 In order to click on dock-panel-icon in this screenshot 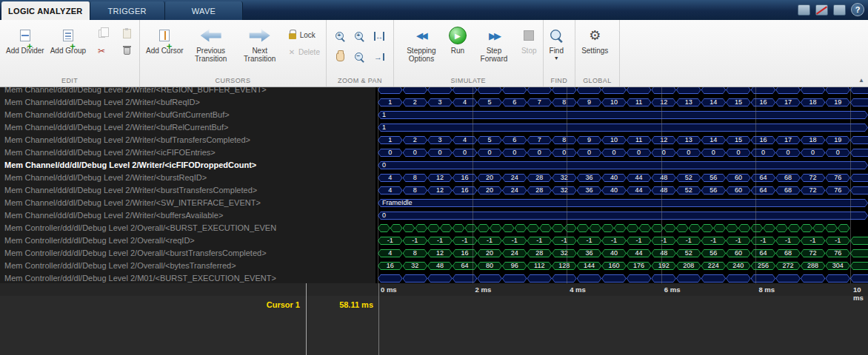, I will do `click(804, 10)`.